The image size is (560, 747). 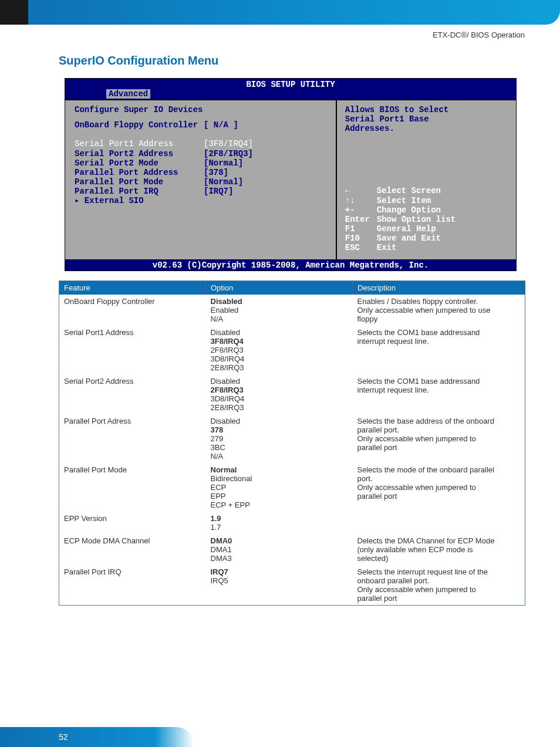 I want to click on description-cell: port., so click(x=439, y=479).